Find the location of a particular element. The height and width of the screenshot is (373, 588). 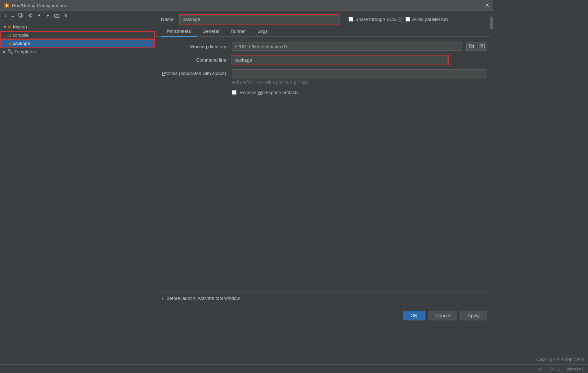

copy-config-button is located at coordinates (21, 16).